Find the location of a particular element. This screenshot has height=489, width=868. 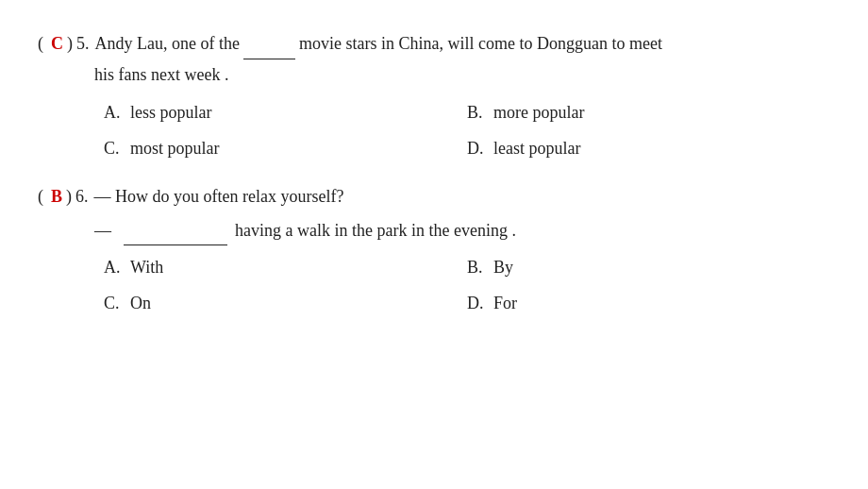

q5-option-c-label: C. is located at coordinates (114, 148).